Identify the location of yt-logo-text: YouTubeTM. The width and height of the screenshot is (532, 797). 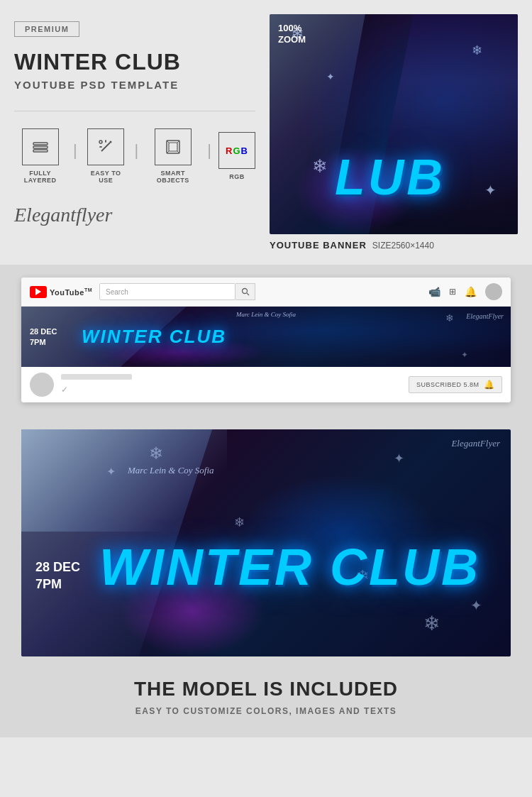
(71, 292).